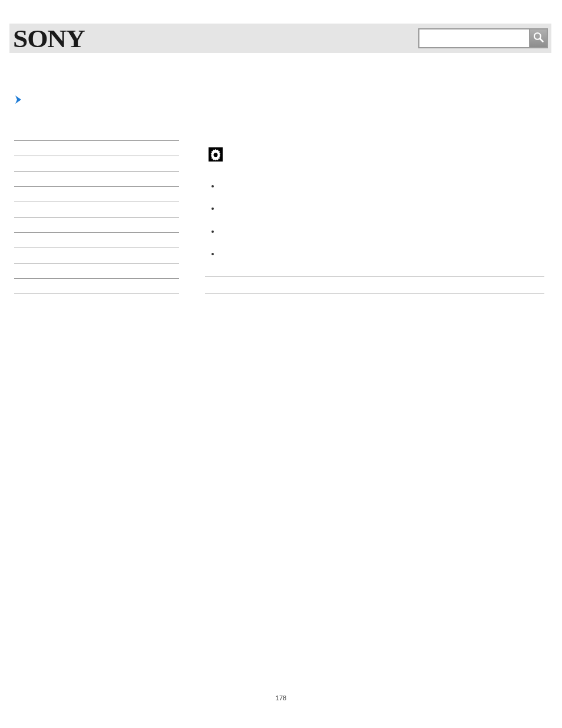 The image size is (562, 728). Describe the element at coordinates (19, 100) in the screenshot. I see `chevron-right-icon` at that location.